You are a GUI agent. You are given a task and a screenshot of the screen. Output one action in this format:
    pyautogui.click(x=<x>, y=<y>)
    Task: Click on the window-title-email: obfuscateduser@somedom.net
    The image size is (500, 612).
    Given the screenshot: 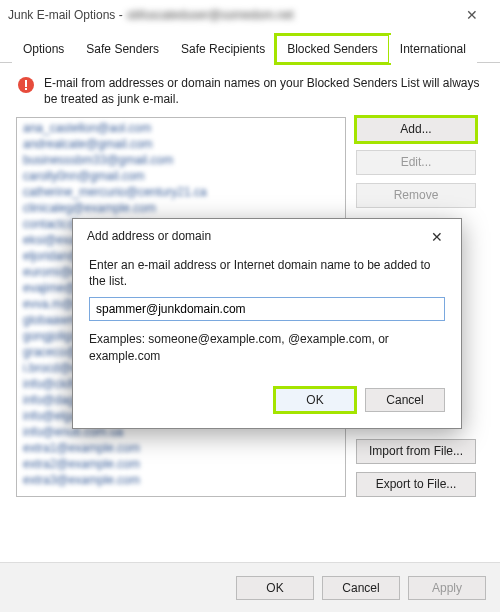 What is the action you would take?
    pyautogui.click(x=210, y=15)
    